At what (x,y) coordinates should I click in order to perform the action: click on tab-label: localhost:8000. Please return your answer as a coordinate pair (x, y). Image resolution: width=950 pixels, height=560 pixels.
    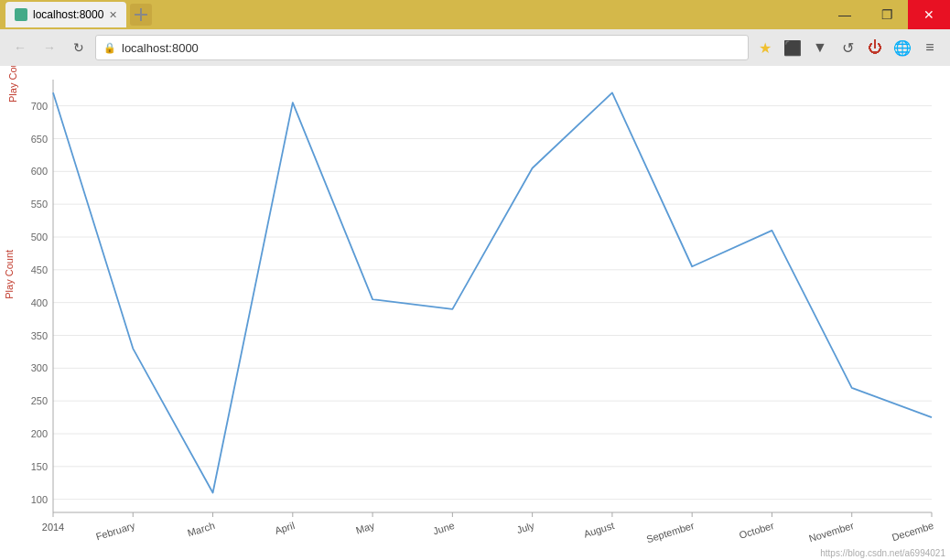
    Looking at the image, I should click on (68, 15).